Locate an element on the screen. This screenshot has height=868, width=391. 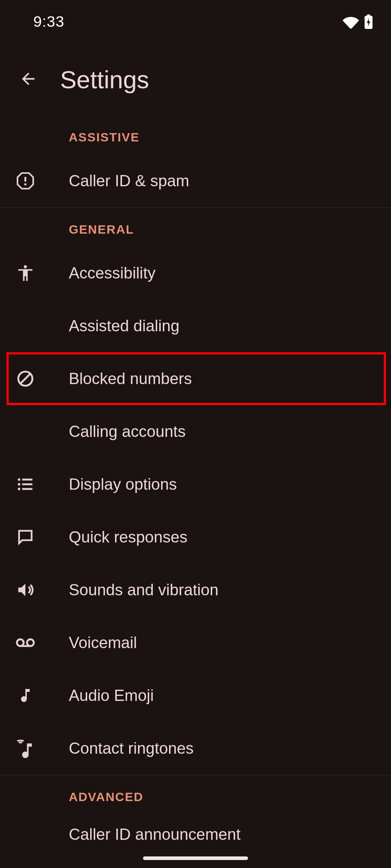
wifi-icon is located at coordinates (351, 22).